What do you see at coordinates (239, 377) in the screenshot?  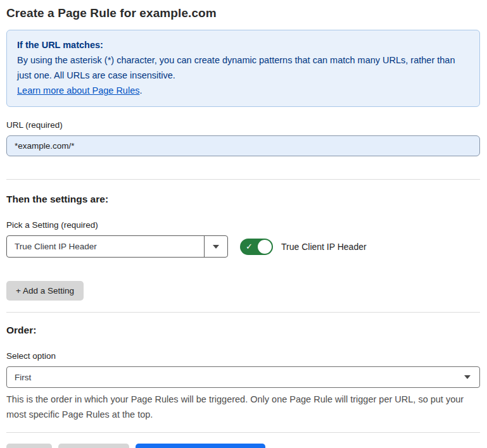 I see `order-select-value: First` at bounding box center [239, 377].